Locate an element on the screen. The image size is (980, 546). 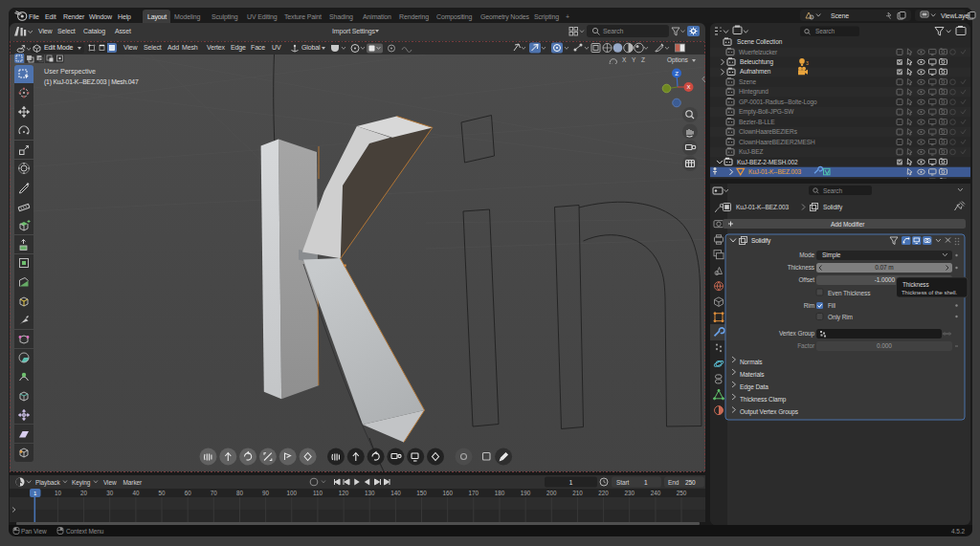
svg-text: 120 is located at coordinates (345, 493).